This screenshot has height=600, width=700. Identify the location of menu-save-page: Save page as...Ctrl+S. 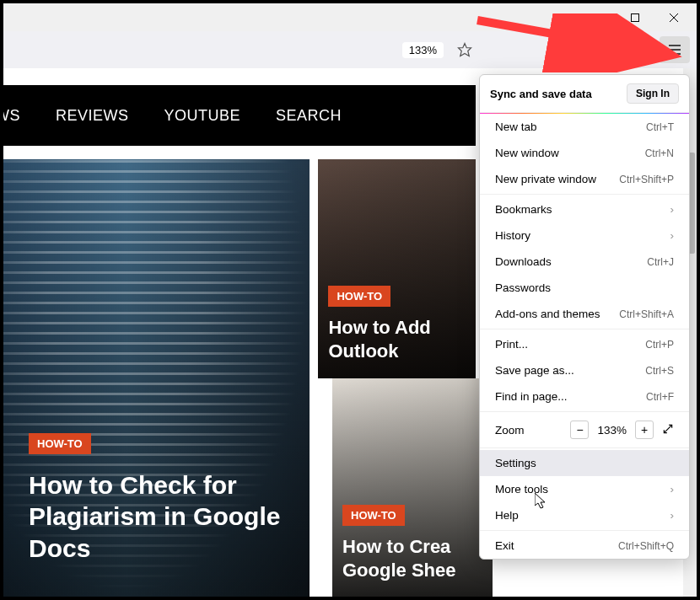
(584, 371).